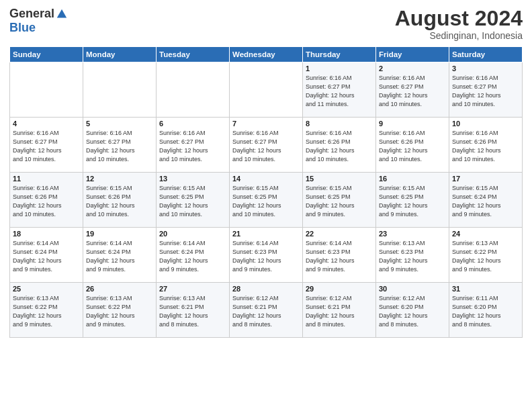 Image resolution: width=532 pixels, height=411 pixels. What do you see at coordinates (120, 179) in the screenshot?
I see `day-number: 12` at bounding box center [120, 179].